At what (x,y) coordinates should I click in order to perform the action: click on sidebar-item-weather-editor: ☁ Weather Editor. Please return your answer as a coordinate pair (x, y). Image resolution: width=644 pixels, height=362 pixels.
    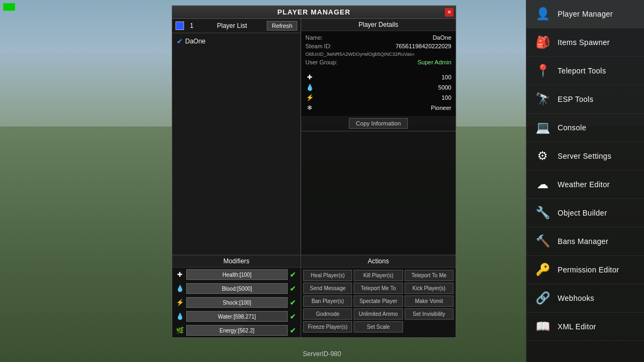
    Looking at the image, I should click on (585, 184).